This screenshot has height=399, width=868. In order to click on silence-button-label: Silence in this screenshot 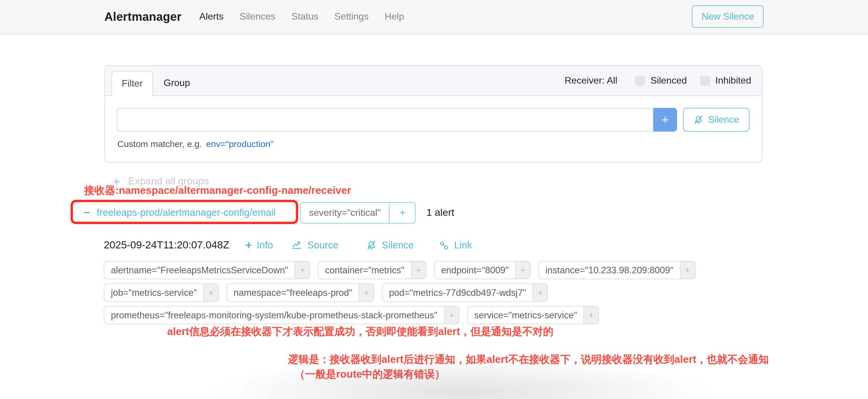, I will do `click(724, 120)`.